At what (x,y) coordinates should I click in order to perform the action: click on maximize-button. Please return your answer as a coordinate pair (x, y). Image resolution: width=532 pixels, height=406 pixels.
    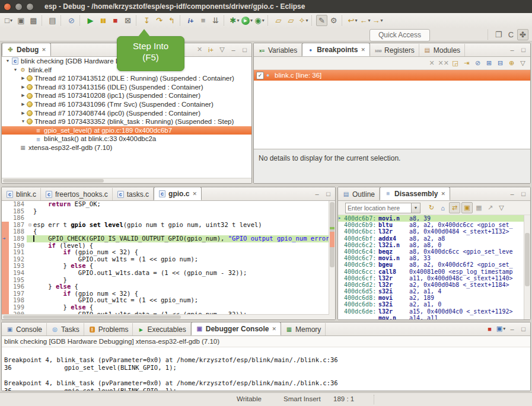
    Looking at the image, I should click on (30, 7).